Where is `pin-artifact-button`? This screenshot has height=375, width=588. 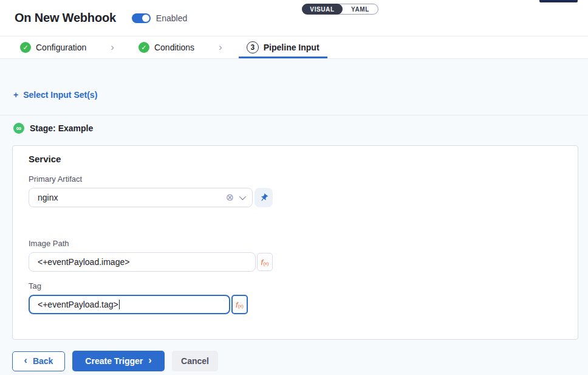
pin-artifact-button is located at coordinates (264, 198).